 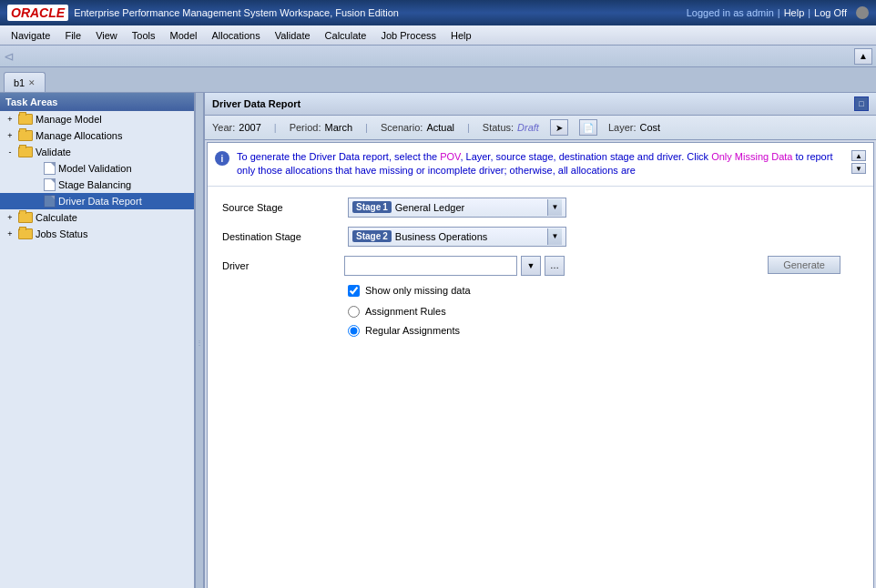 I want to click on tab-area: b1 ✕, so click(x=438, y=80).